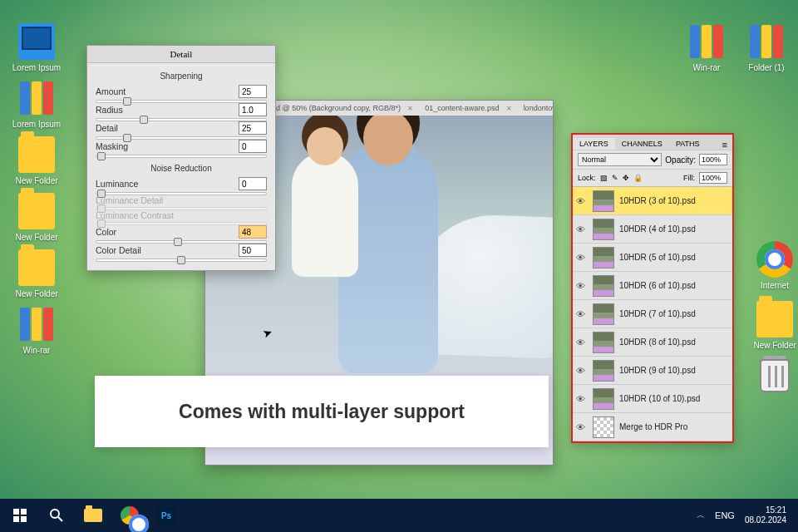 The image size is (798, 532). Describe the element at coordinates (658, 314) in the screenshot. I see `layer-name: 10HDR (7 of 10).psd` at that location.